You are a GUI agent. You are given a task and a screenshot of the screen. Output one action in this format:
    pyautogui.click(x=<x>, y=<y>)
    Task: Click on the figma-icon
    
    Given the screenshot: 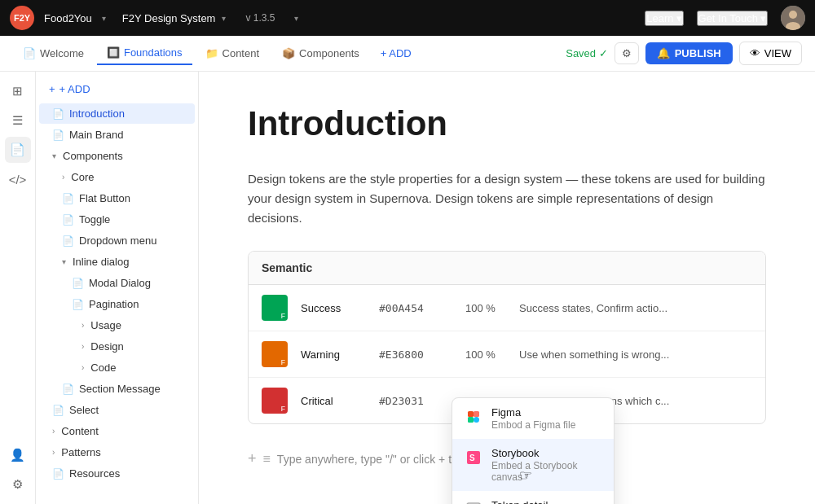 What is the action you would take?
    pyautogui.click(x=474, y=417)
    